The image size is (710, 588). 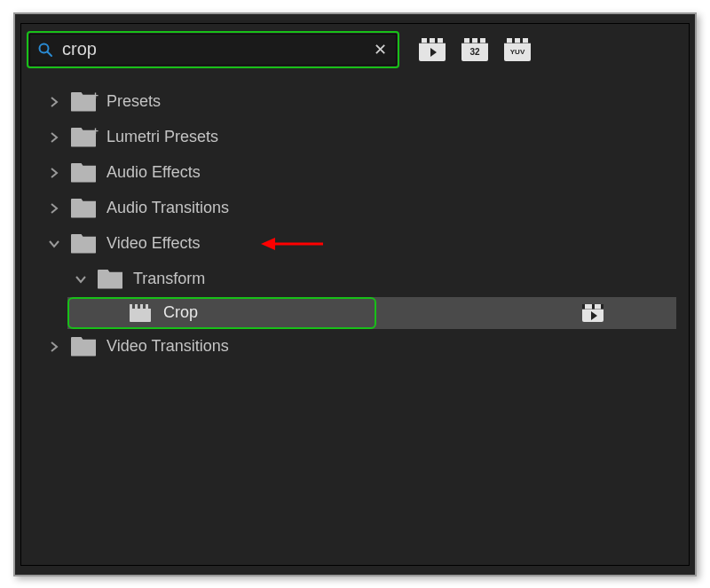 I want to click on top-row: ✕ 32 YUV, so click(x=355, y=50).